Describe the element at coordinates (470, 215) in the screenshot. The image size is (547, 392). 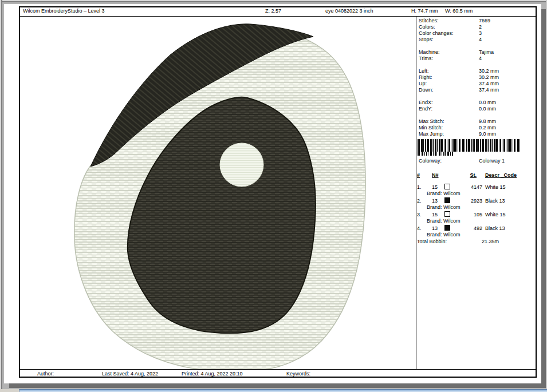
I see `thread-stitch-count: 105` at that location.